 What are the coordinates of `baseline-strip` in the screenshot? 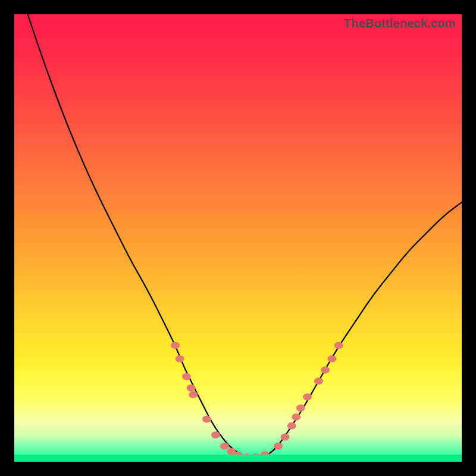 It's located at (238, 458).